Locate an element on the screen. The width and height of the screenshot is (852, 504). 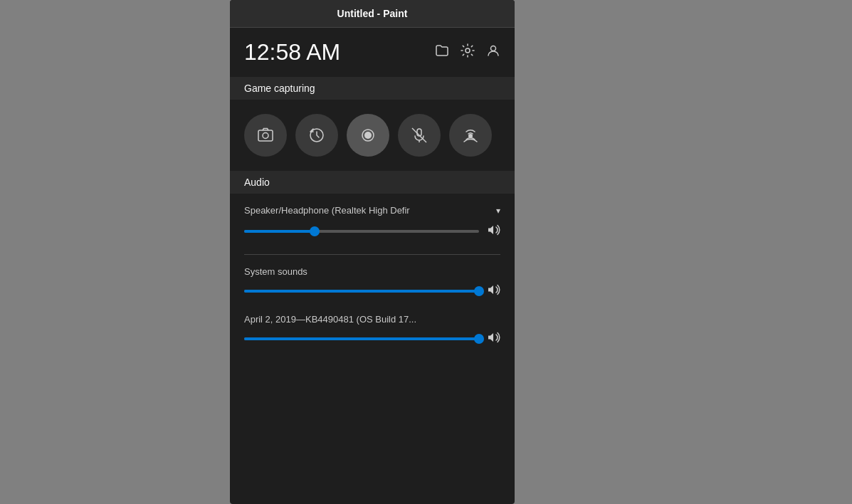
system-sounds-slider is located at coordinates (362, 291).